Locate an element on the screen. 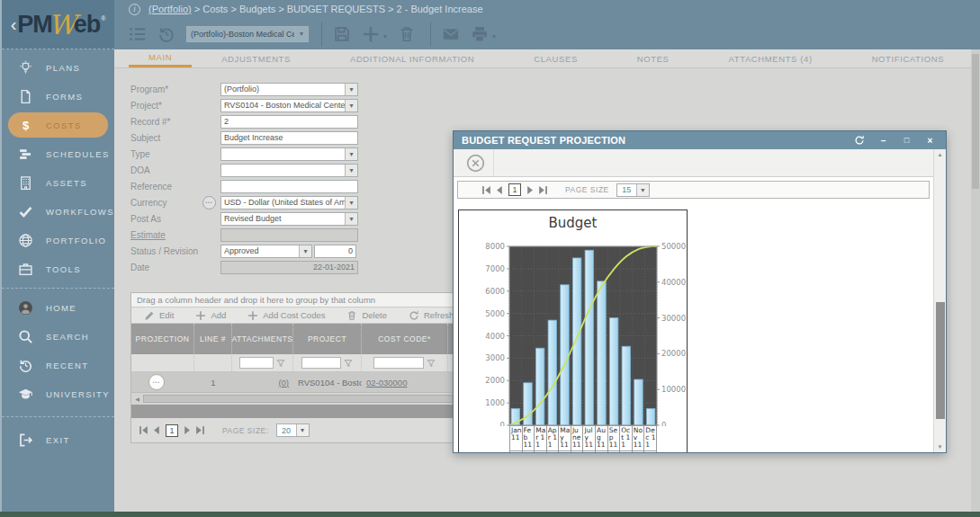 This screenshot has width=980, height=517. scroll-up-icon: ▲ is located at coordinates (940, 155).